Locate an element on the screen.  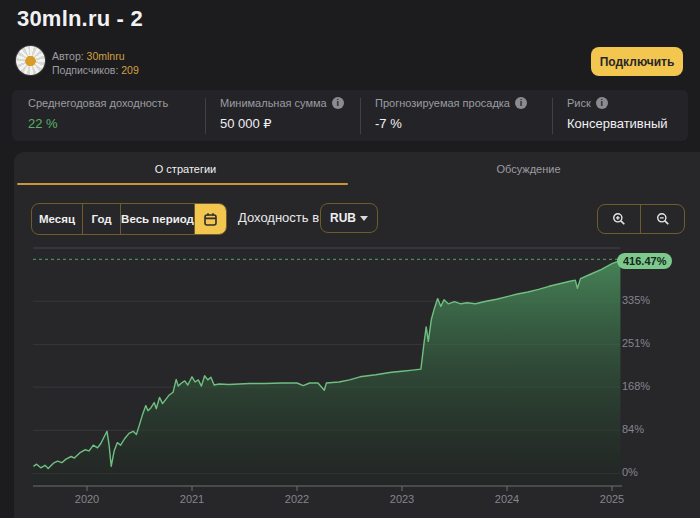
author-info: Автор: 30mlnru Подписчиков: 209 is located at coordinates (96, 63).